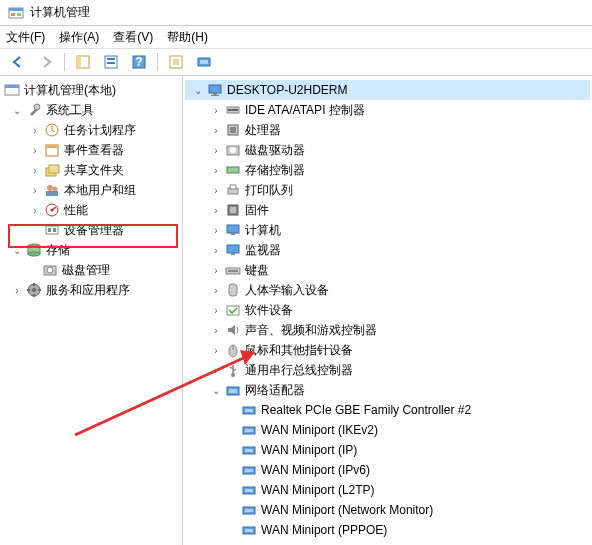  I want to click on category-item: ›监视器, so click(388, 250).